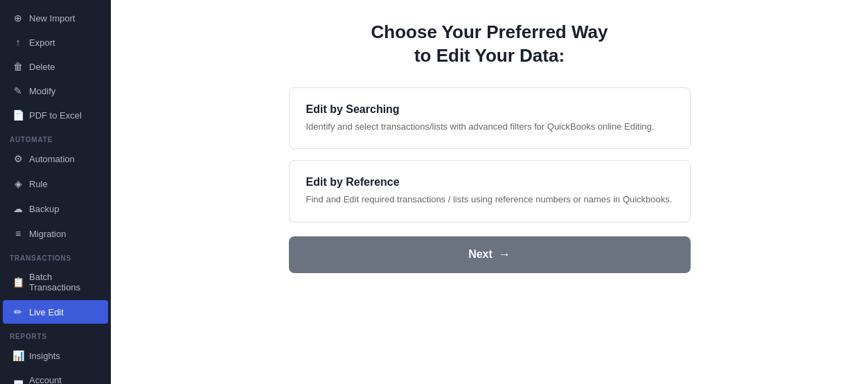 The image size is (868, 384). What do you see at coordinates (55, 356) in the screenshot?
I see `sidebar-item-insights: 📊 Insights` at bounding box center [55, 356].